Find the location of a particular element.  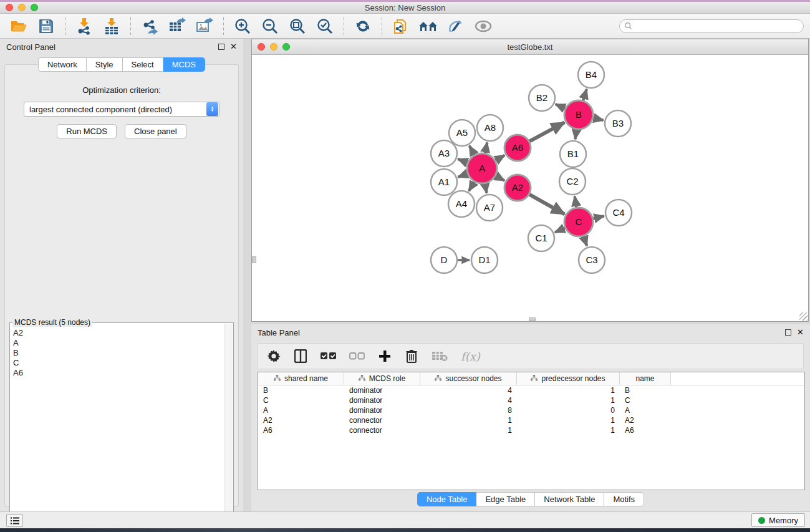

float-panel-icon is located at coordinates (221, 47).